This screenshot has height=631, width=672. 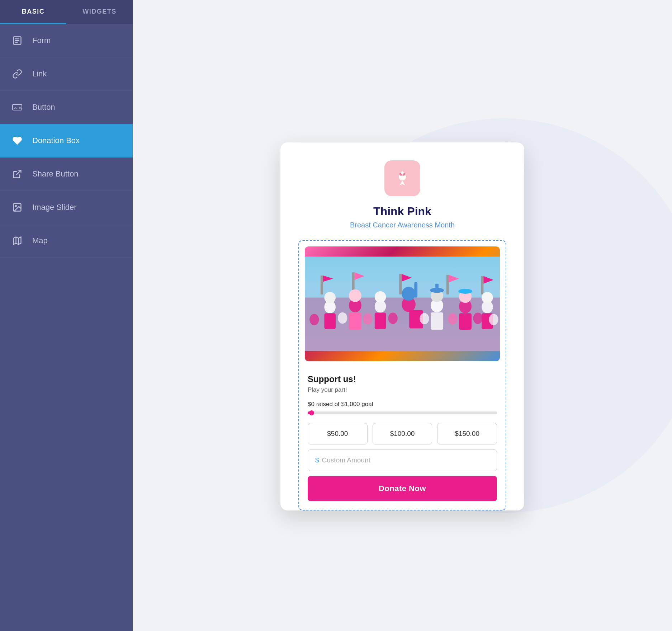 What do you see at coordinates (42, 41) in the screenshot?
I see `form-label: Form` at bounding box center [42, 41].